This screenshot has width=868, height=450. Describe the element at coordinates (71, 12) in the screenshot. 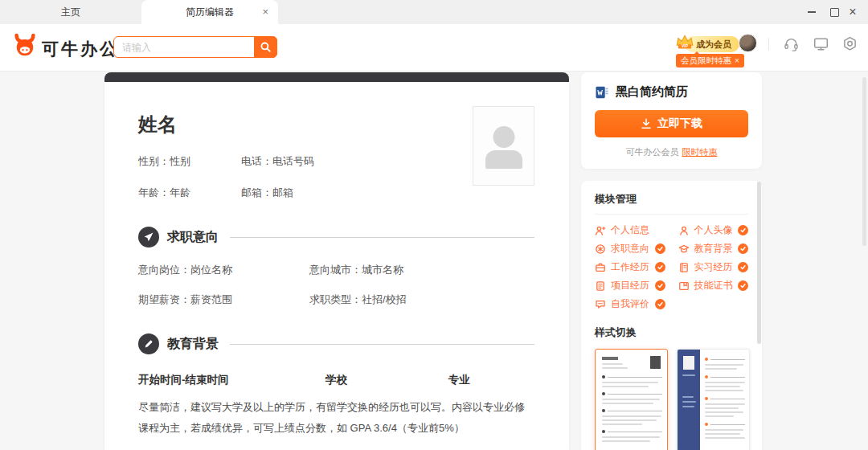

I see `tab-home: 主页` at that location.